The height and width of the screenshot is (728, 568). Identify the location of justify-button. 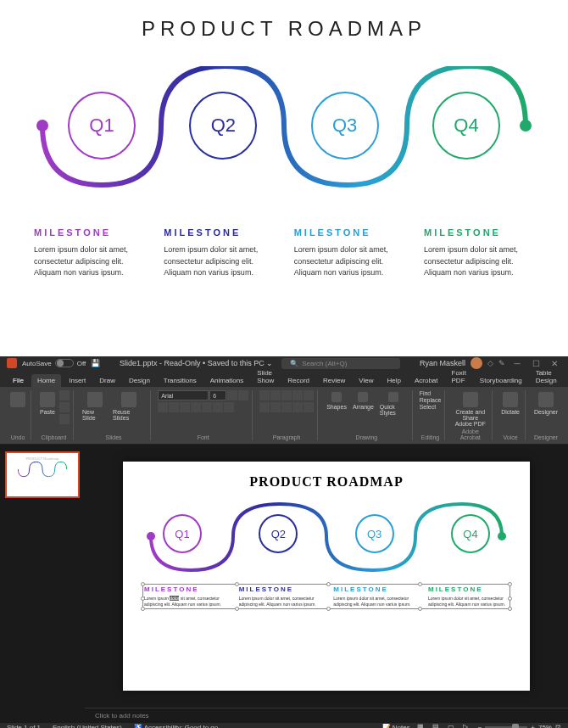
(298, 407).